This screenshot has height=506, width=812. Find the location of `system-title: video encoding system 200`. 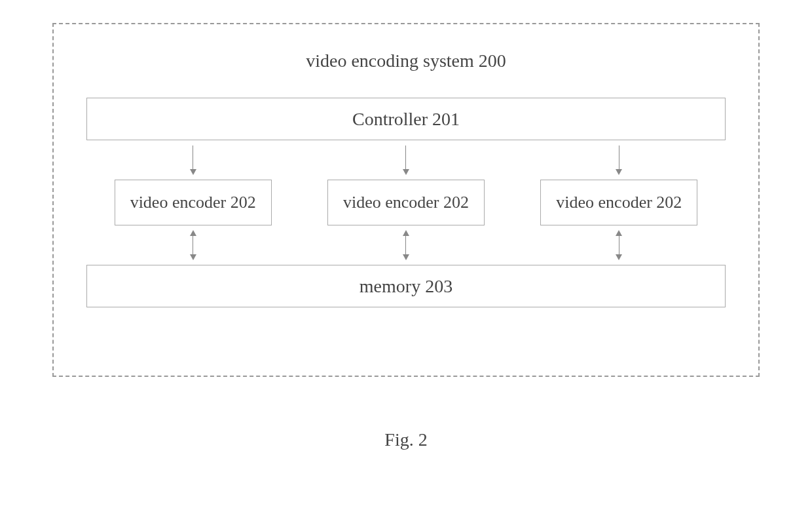

system-title: video encoding system 200 is located at coordinates (406, 61).